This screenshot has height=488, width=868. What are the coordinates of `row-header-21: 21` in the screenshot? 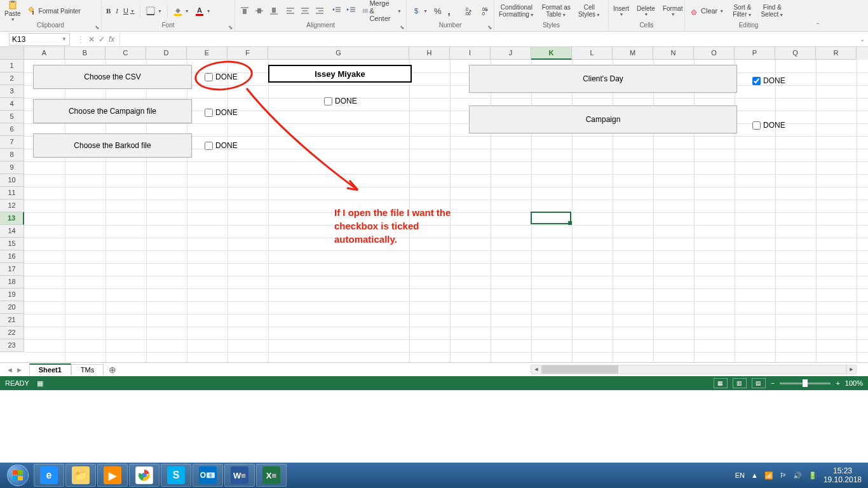 It's located at (12, 320).